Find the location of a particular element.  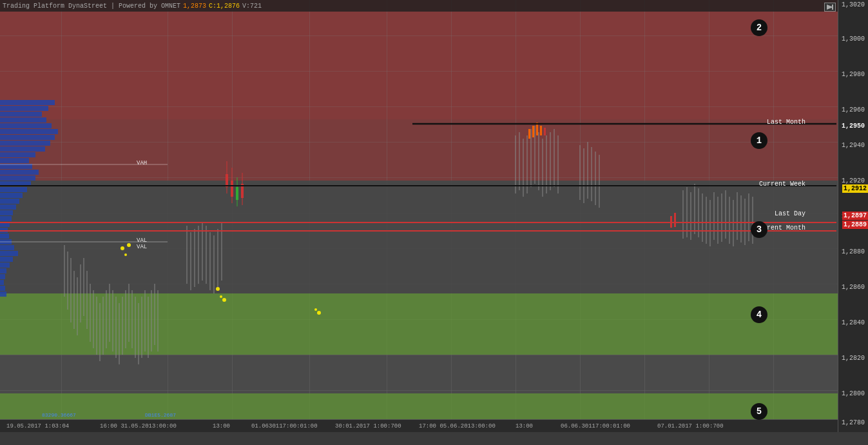

price-2960: 1,2960 is located at coordinates (854, 110).